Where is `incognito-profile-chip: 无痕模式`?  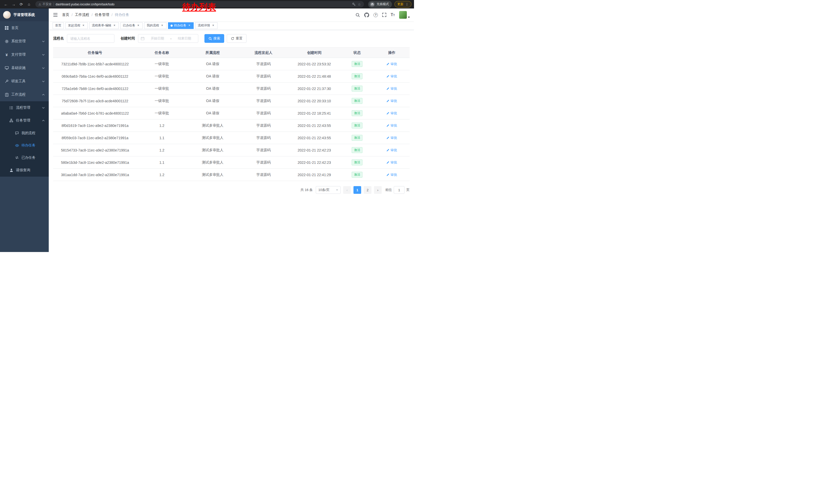 incognito-profile-chip: 无痕模式 is located at coordinates (380, 4).